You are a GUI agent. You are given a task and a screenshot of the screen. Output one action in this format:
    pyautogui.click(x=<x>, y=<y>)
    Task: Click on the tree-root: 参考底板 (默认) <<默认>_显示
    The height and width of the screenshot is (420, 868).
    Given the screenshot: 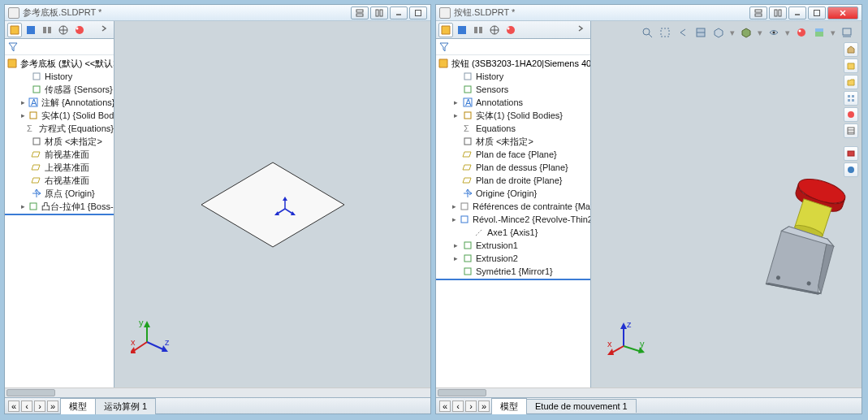 What is the action you would take?
    pyautogui.click(x=59, y=63)
    